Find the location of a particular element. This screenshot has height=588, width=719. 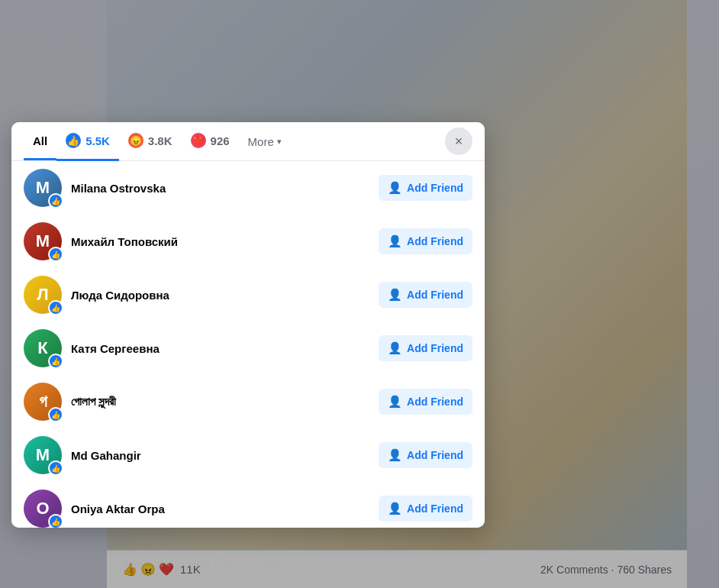

list-item: M 👍 Milana Ostrovska 👤 Add Friend is located at coordinates (248, 188).